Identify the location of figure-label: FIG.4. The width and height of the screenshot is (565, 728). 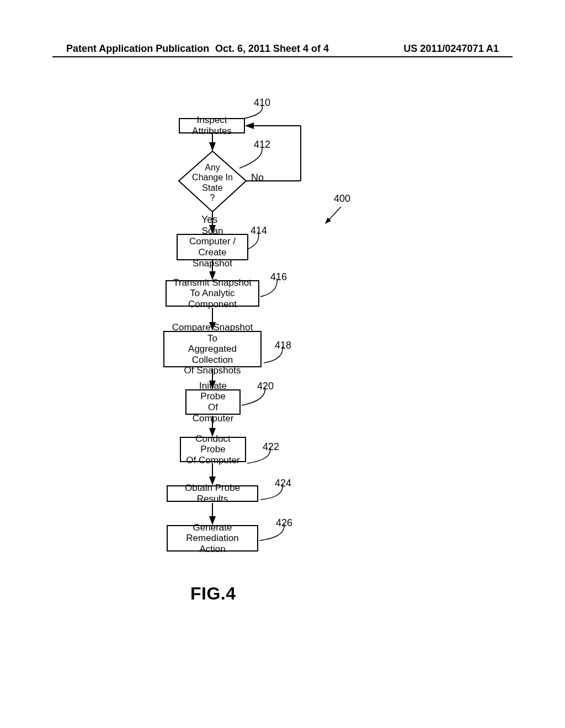
(213, 593).